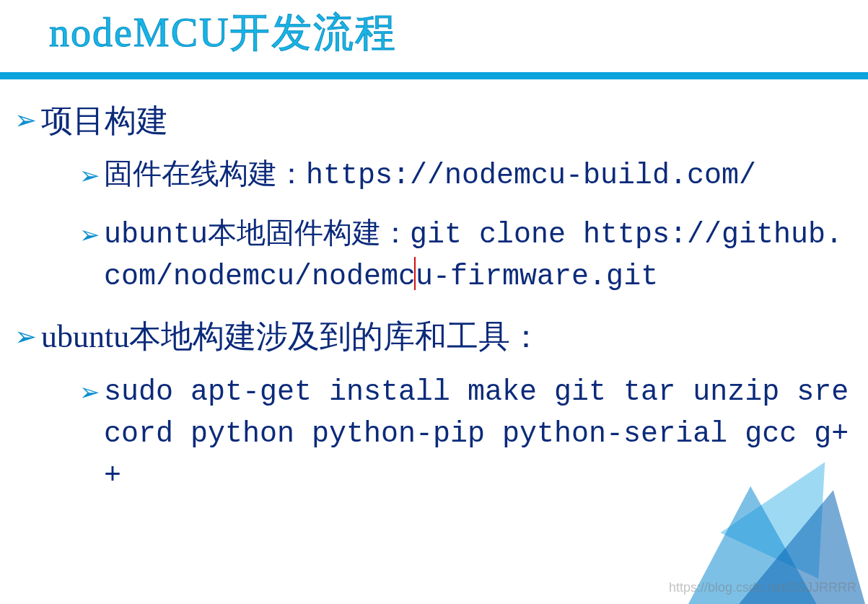 The image size is (868, 604). I want to click on bullet-text: ubuntu本地构建涉及到的库和工具：, so click(447, 336).